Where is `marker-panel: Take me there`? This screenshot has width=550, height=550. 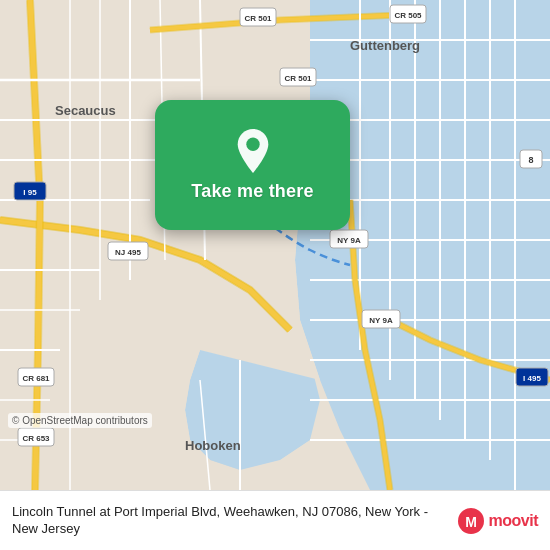
marker-panel: Take me there is located at coordinates (252, 165).